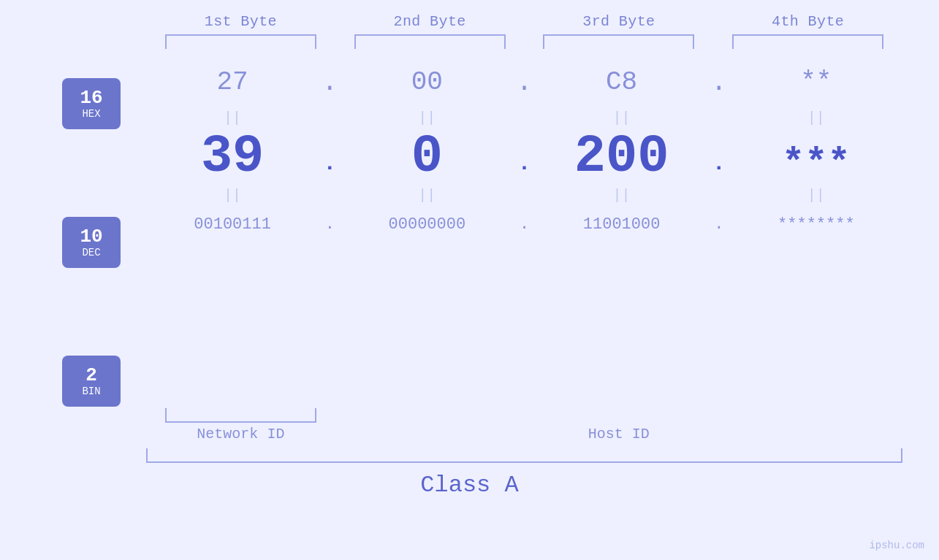 The height and width of the screenshot is (560, 939). Describe the element at coordinates (525, 83) in the screenshot. I see `hex-dot2: .` at that location.